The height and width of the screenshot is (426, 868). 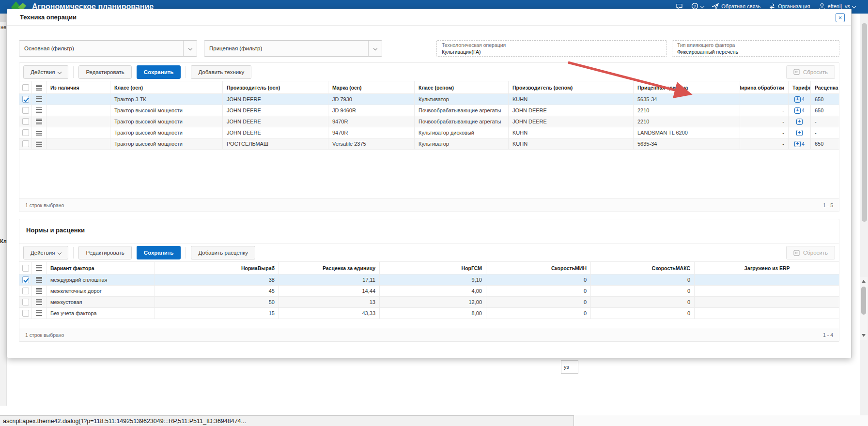 I want to click on column-header: Вариант фактора, so click(x=101, y=268).